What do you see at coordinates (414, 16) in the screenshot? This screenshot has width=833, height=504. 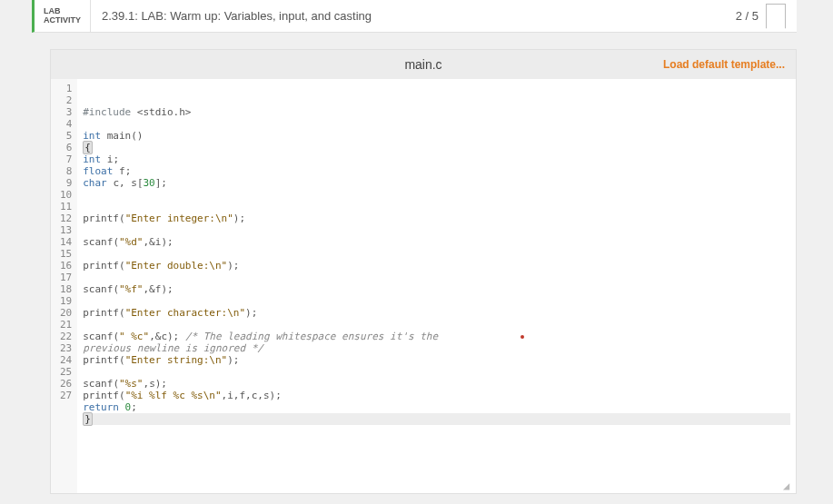 I see `lab-header: LAB ACTIVITY 2.39.1: LAB: Warm up: Varia…` at bounding box center [414, 16].